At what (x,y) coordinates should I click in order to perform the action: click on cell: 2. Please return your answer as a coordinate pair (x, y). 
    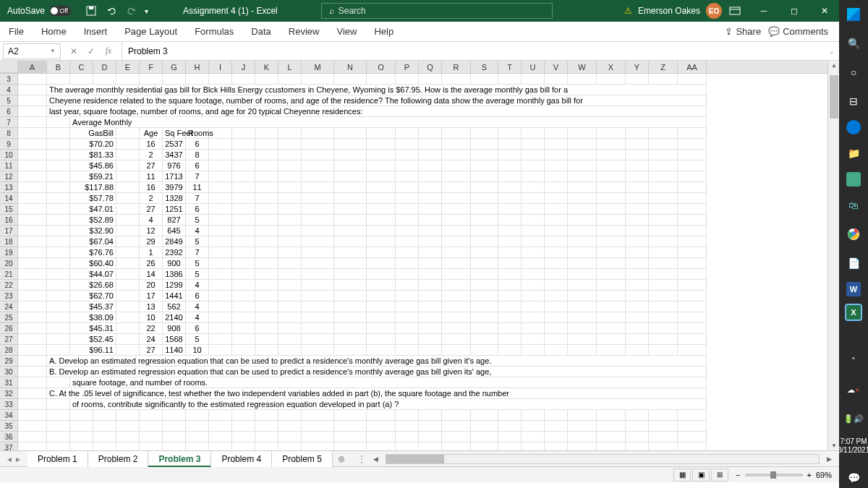
    Looking at the image, I should click on (151, 198).